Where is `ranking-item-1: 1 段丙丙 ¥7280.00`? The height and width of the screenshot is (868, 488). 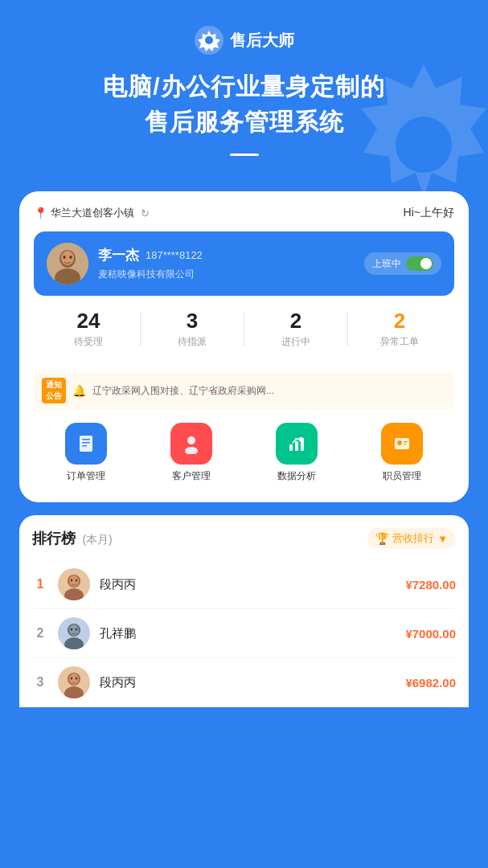 ranking-item-1: 1 段丙丙 ¥7280.00 is located at coordinates (244, 585).